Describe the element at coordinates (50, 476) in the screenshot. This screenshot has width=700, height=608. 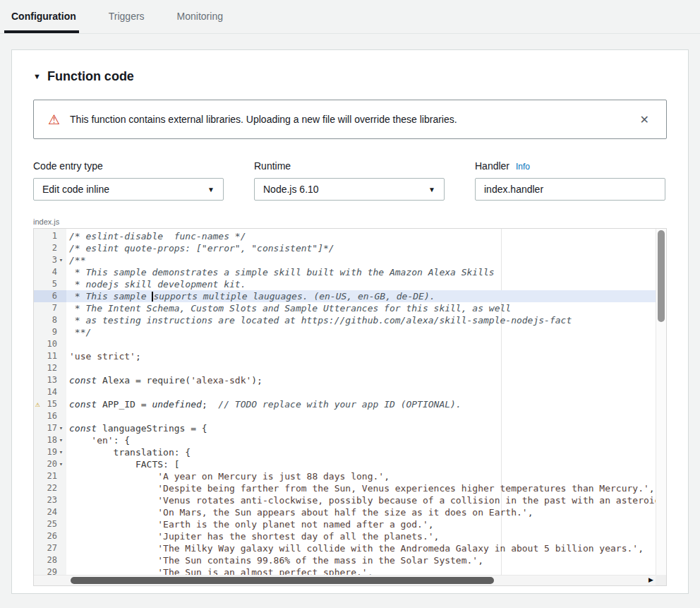
I see `gutter-line: 21` at that location.